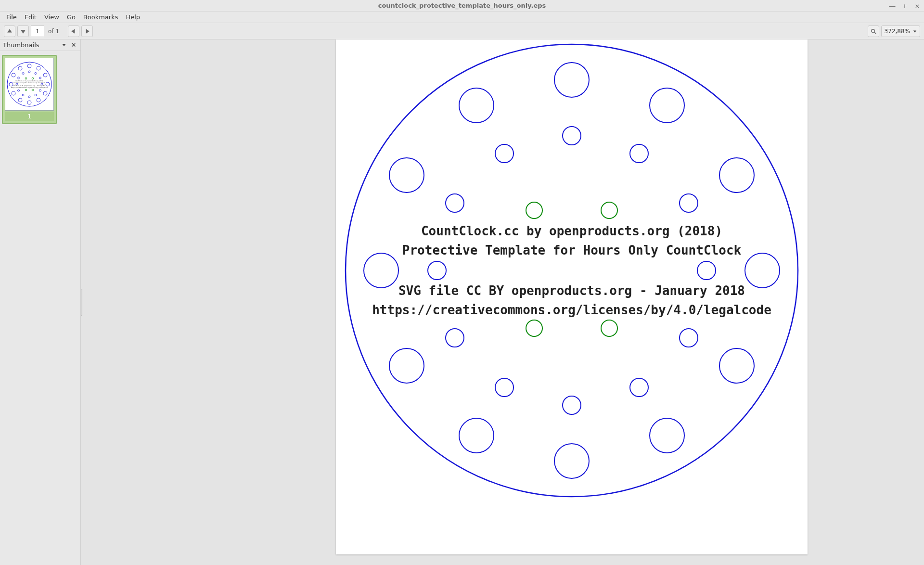 The height and width of the screenshot is (565, 924). Describe the element at coordinates (894, 31) in the screenshot. I see `toolbar-right: 372,88%` at that location.